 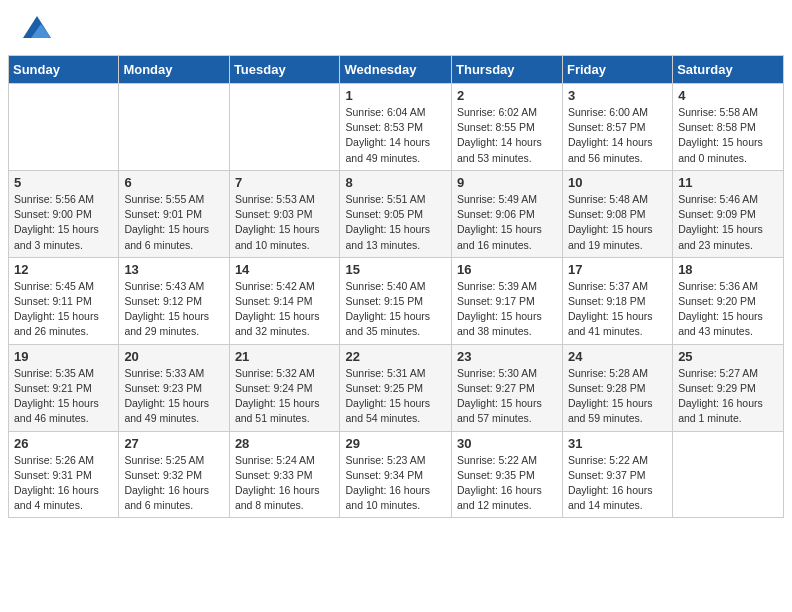 What do you see at coordinates (285, 270) in the screenshot?
I see `day-number: 14` at bounding box center [285, 270].